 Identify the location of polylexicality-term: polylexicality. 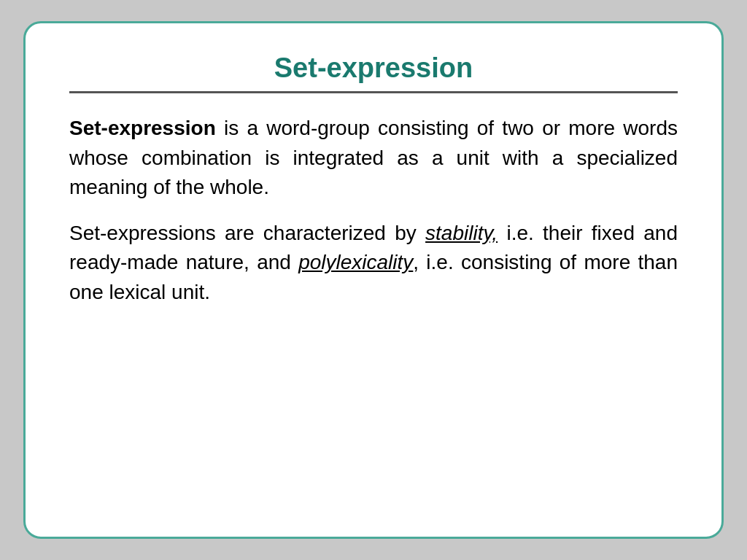
(356, 262).